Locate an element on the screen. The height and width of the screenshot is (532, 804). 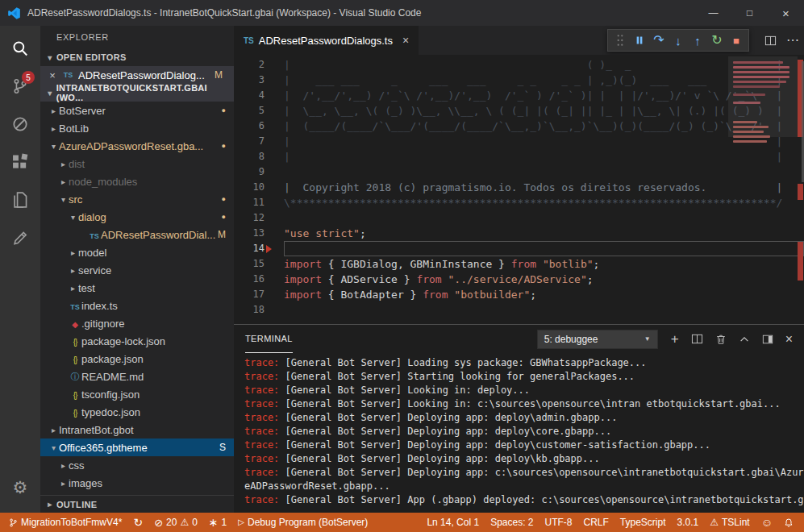
minimap-line is located at coordinates (747, 103).